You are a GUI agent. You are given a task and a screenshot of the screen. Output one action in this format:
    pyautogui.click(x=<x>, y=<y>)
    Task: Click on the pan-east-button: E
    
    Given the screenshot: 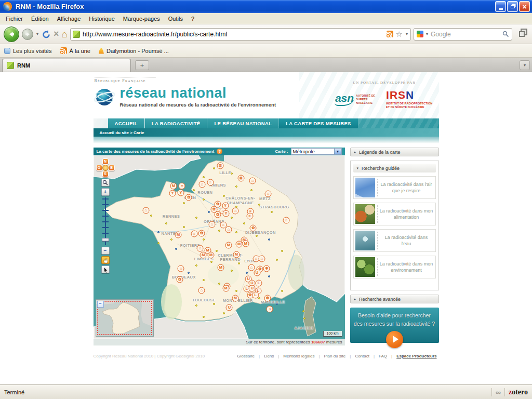 What is the action you would take?
    pyautogui.click(x=112, y=168)
    